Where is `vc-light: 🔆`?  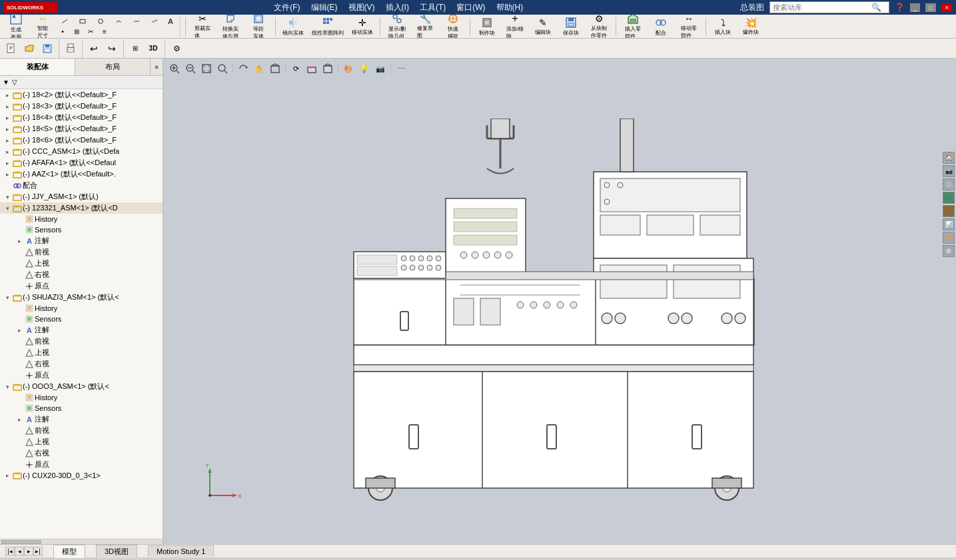
vc-light: 🔆 is located at coordinates (949, 238).